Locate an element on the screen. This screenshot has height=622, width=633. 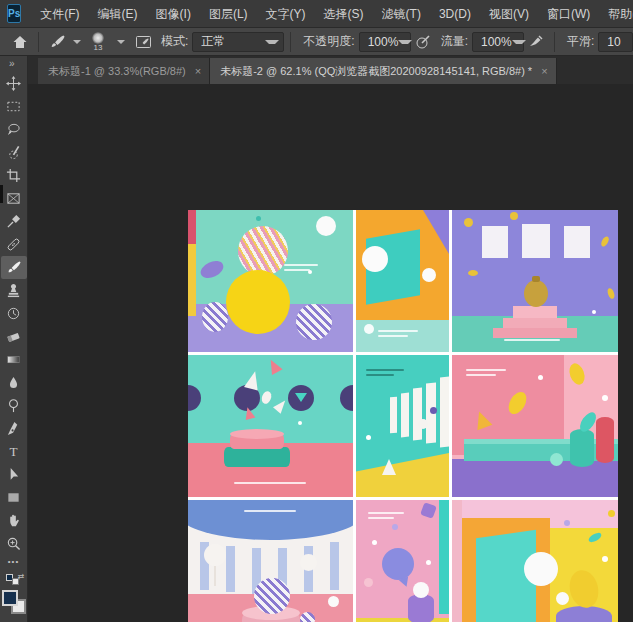
menu-3d: 3D(D) is located at coordinates (455, 14).